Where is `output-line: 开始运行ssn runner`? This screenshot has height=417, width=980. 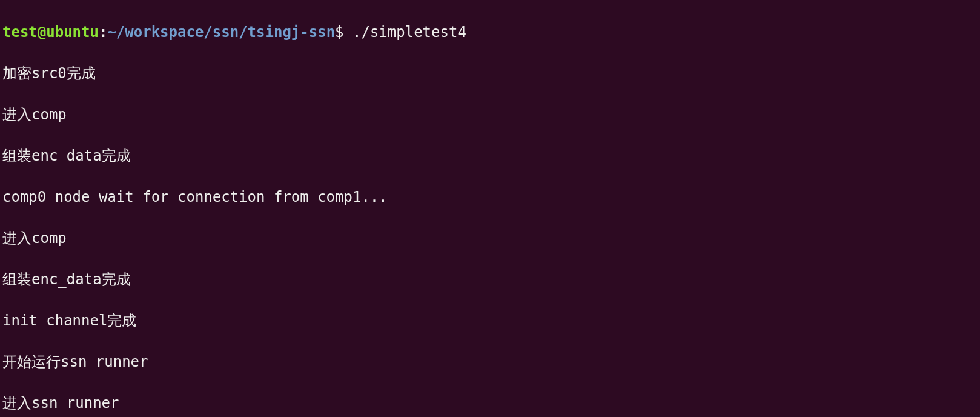 output-line: 开始运行ssn runner is located at coordinates (490, 362).